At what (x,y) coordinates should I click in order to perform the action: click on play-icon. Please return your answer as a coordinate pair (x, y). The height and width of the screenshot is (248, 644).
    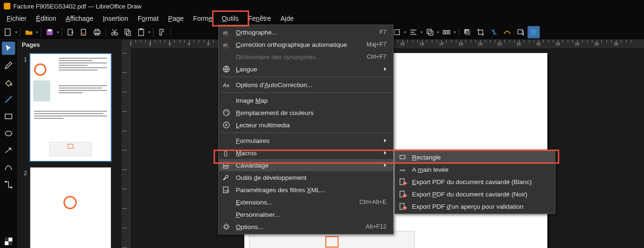
    Looking at the image, I should click on (226, 125).